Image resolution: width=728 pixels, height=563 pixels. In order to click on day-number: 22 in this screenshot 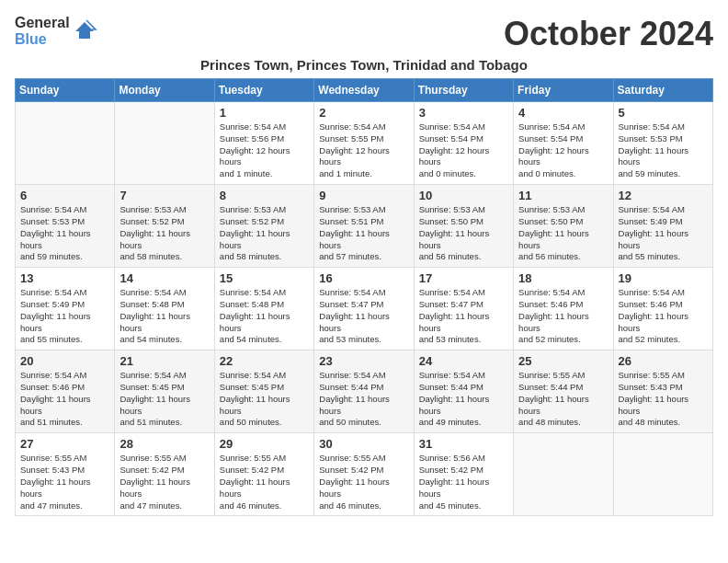, I will do `click(265, 361)`.